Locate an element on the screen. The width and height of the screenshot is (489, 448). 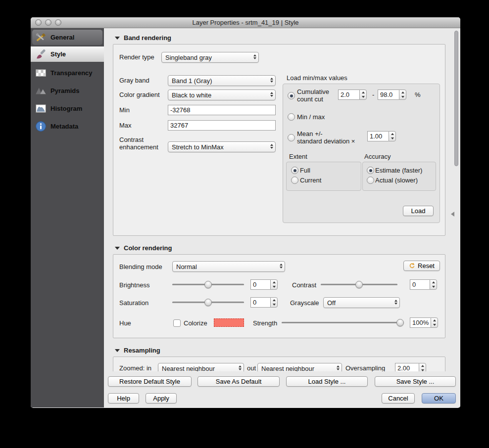
stddev-spinbox: 1.00 is located at coordinates (382, 136).